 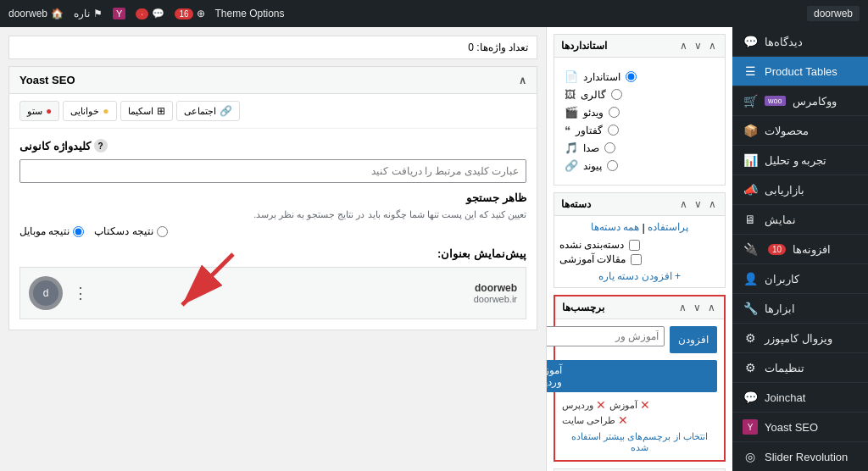 What do you see at coordinates (78, 232) in the screenshot?
I see `radio-mobile-input` at bounding box center [78, 232].